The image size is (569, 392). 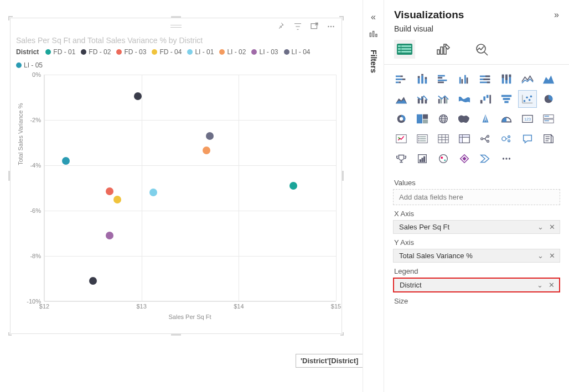 I want to click on line-stacked-column-chart-icon, so click(x=422, y=99).